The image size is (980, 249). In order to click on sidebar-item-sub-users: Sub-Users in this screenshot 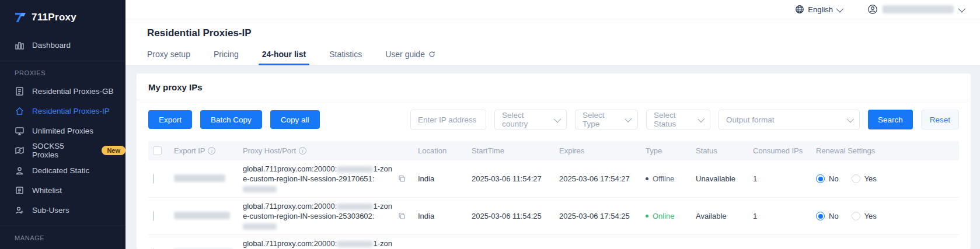, I will do `click(63, 210)`.